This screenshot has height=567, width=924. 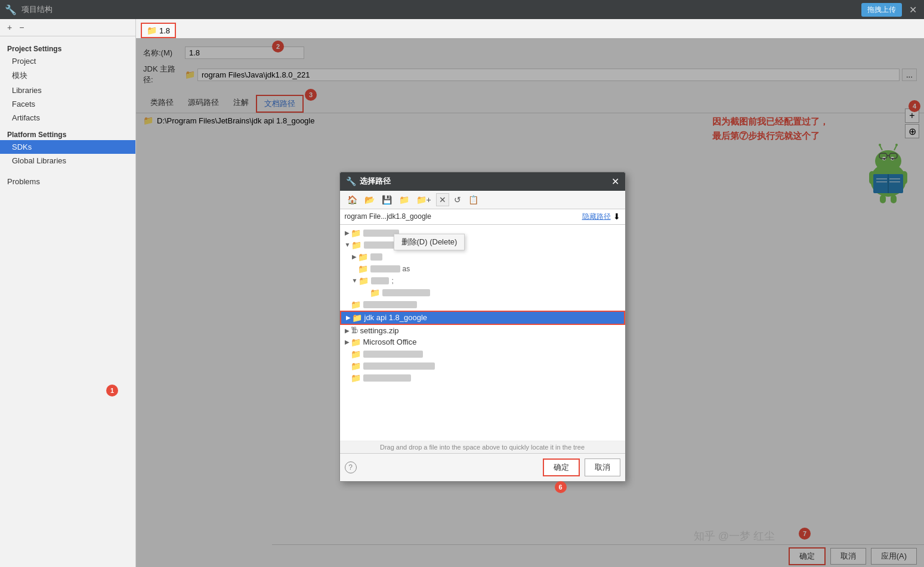 I want to click on dialog-delete-btn: ✕, so click(x=443, y=200).